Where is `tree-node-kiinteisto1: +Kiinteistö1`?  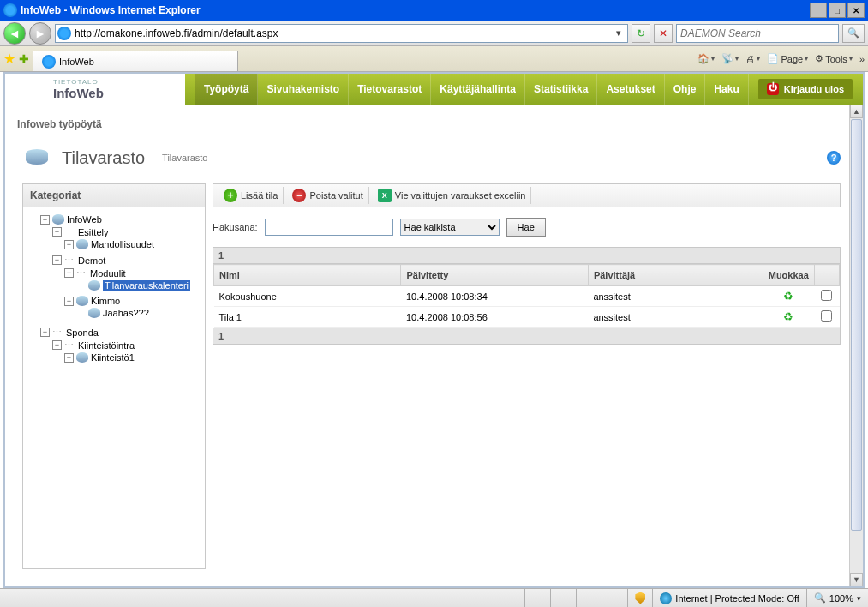
tree-node-kiinteisto1: +Kiinteistö1 is located at coordinates (132, 358).